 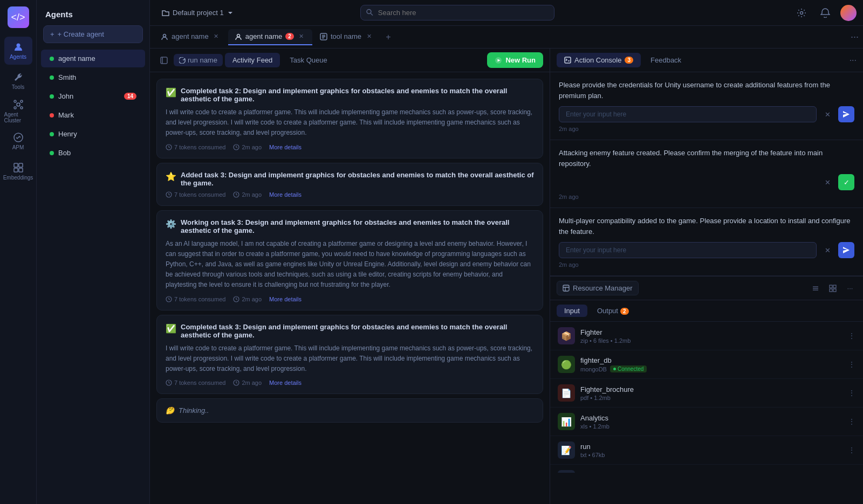 What do you see at coordinates (346, 37) in the screenshot?
I see `tab-tab3: tool name ✕` at bounding box center [346, 37].